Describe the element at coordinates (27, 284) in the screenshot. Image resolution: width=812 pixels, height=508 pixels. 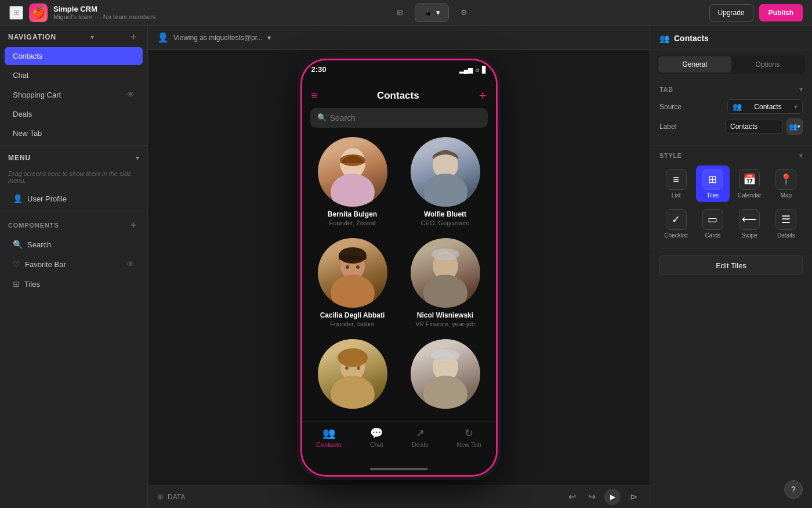
I see `component-tiles-left: ⊞ Tiles` at that location.